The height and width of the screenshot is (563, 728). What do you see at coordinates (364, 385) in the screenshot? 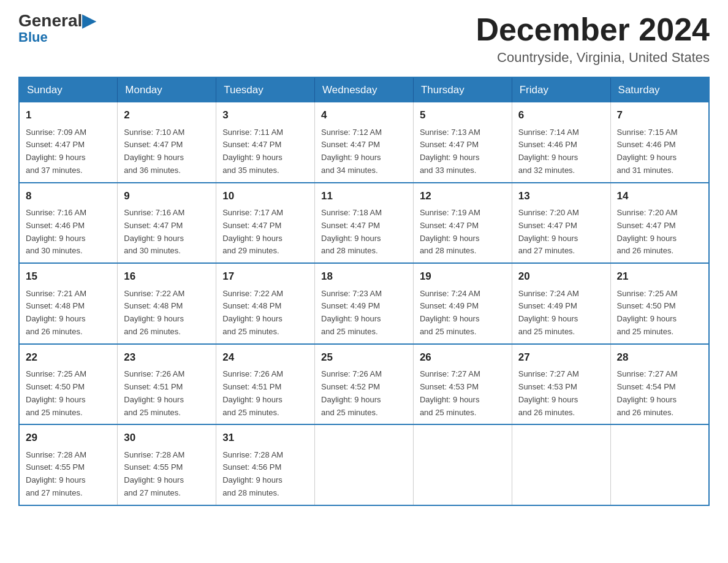
I see `calendar-day-cell: 25Sunrise: 7:26 AMSunset: 4:52 PMDayligh…` at bounding box center [364, 385].